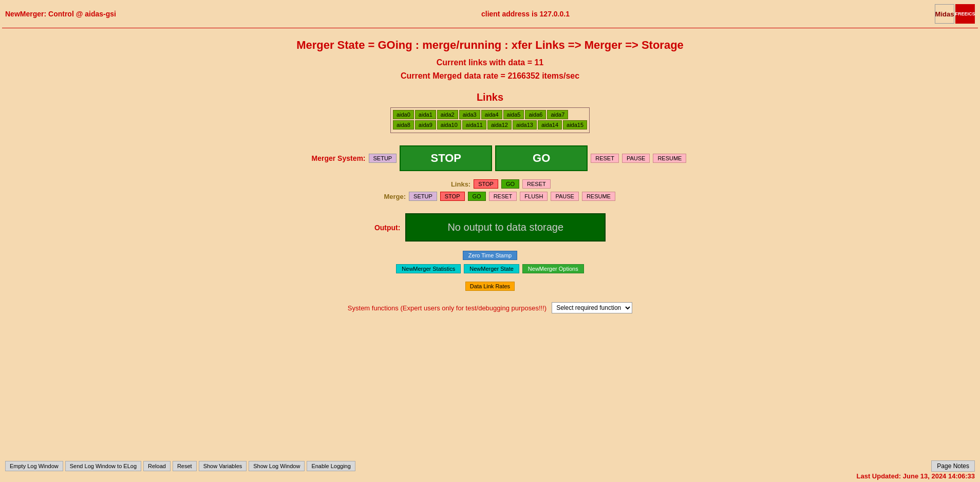 The image size is (980, 482). What do you see at coordinates (605, 158) in the screenshot?
I see `merger-reset-button: RESET` at bounding box center [605, 158].